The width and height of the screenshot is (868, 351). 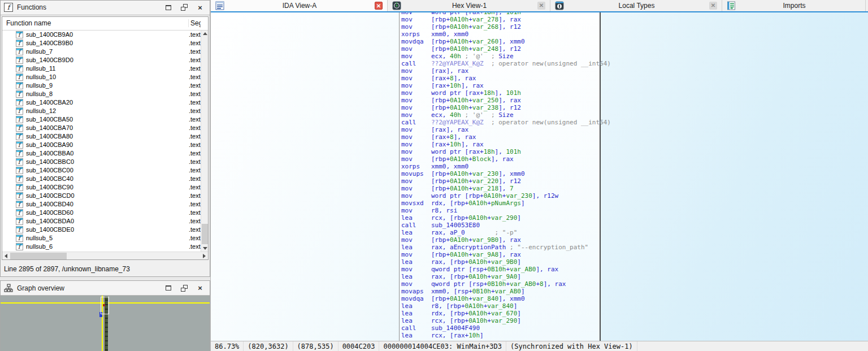 What do you see at coordinates (102, 77) in the screenshot?
I see `function-row: nullsub_10.text` at bounding box center [102, 77].